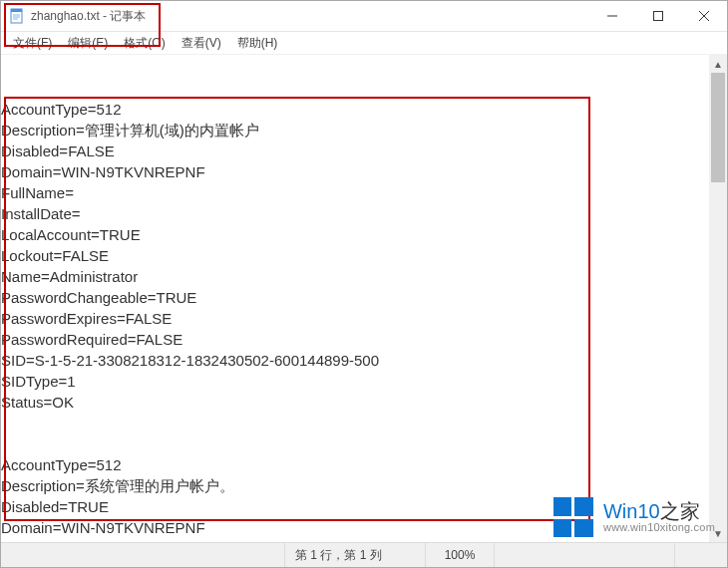 The image size is (728, 568). I want to click on status-zoom: 100%, so click(459, 555).